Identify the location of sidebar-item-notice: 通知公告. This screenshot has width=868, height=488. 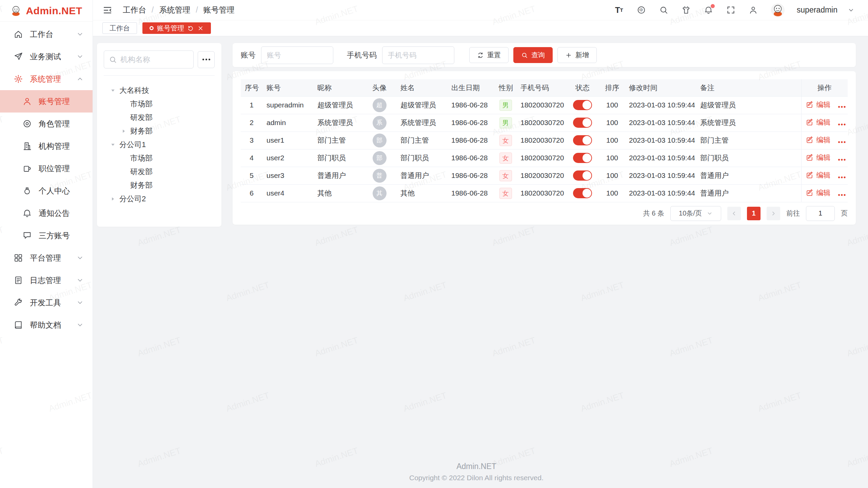
(46, 213).